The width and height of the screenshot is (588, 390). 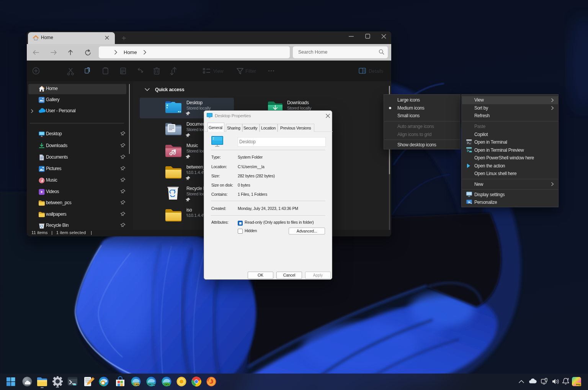 What do you see at coordinates (376, 71) in the screenshot?
I see `svg-text: Details` at bounding box center [376, 71].